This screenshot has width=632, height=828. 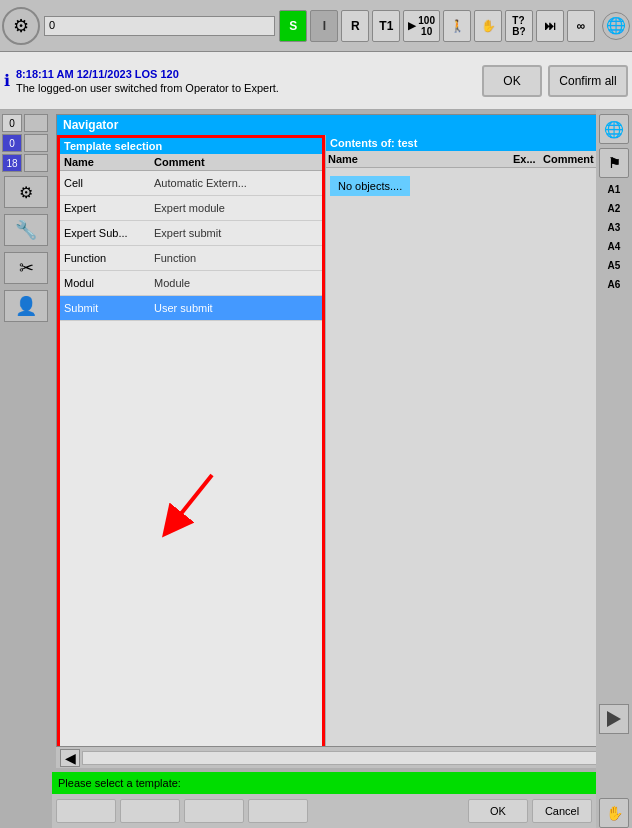 I want to click on btn-i: I, so click(x=324, y=26).